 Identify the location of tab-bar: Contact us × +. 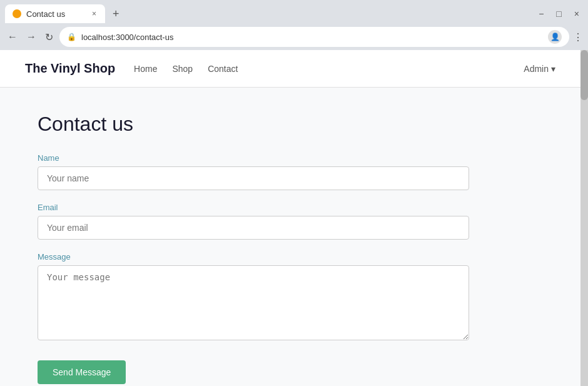
(65, 14).